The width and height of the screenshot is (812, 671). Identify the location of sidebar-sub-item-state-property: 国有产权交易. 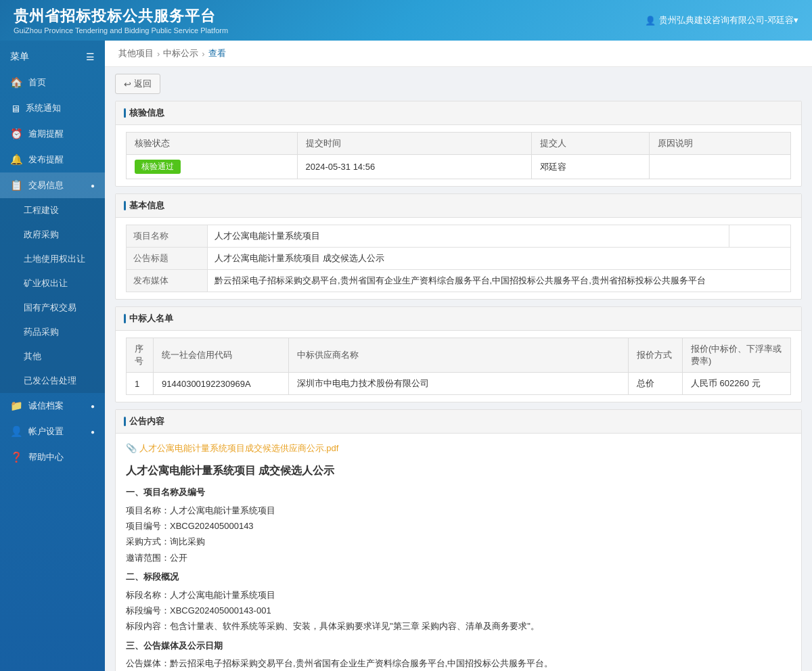
(53, 308).